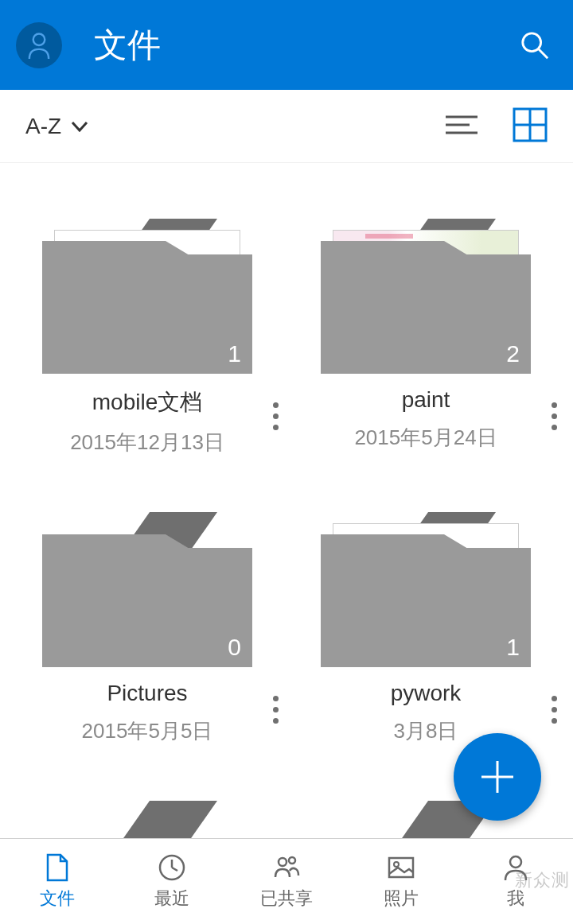 Image resolution: width=573 pixels, height=924 pixels. Describe the element at coordinates (286, 868) in the screenshot. I see `people-icon` at that location.